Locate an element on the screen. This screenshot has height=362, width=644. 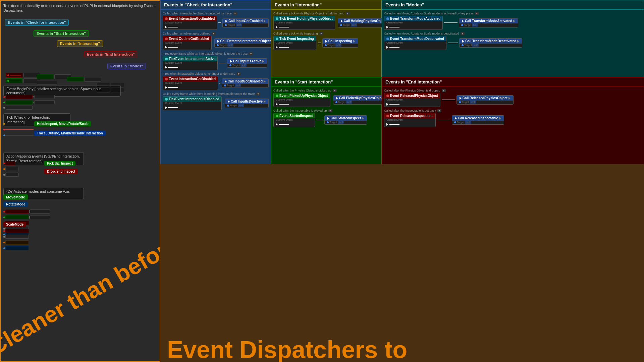
modes-section-1: Called when Move, Rotate or Scale mode i… is located at coordinates (513, 20).